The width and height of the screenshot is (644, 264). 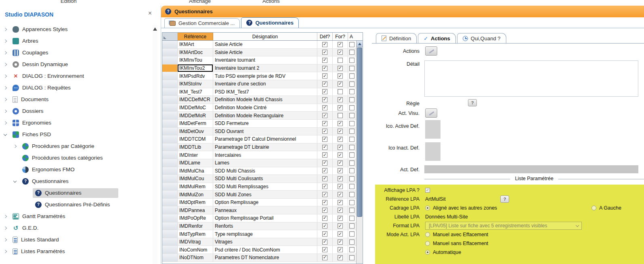 What do you see at coordinates (76, 169) in the screenshot?
I see `sidebar-item-ergonomies-fmo: Ergonomies FMO` at bounding box center [76, 169].